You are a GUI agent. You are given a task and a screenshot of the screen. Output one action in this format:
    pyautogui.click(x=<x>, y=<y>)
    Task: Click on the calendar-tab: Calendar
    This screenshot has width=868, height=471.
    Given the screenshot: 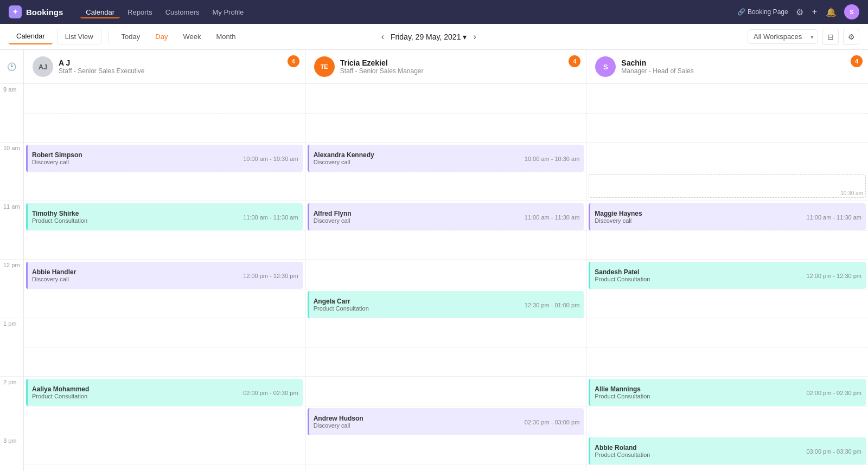 What is the action you would take?
    pyautogui.click(x=30, y=37)
    